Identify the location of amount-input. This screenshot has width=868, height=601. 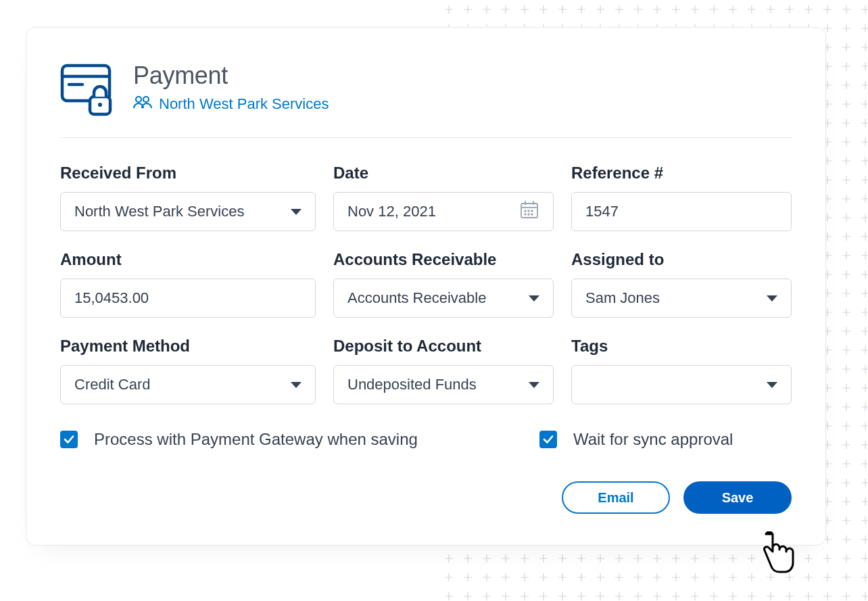
(188, 298).